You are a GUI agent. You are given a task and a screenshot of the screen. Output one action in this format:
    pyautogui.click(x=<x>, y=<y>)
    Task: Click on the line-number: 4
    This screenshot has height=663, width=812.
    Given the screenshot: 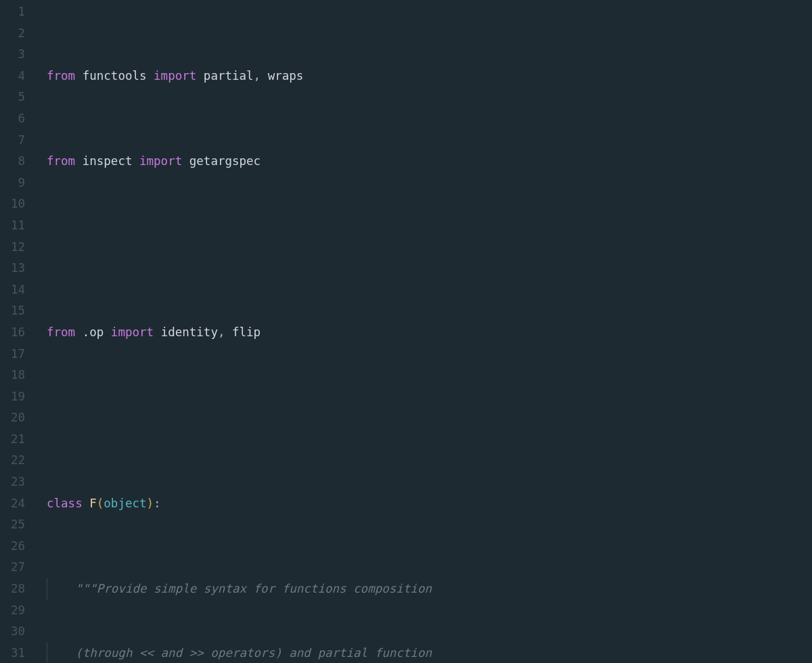 What is the action you would take?
    pyautogui.click(x=19, y=76)
    